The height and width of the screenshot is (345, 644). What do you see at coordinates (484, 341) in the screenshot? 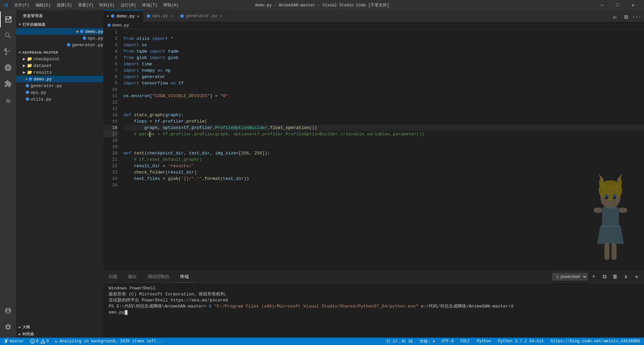
I see `language-mode-label: Python` at bounding box center [484, 341].